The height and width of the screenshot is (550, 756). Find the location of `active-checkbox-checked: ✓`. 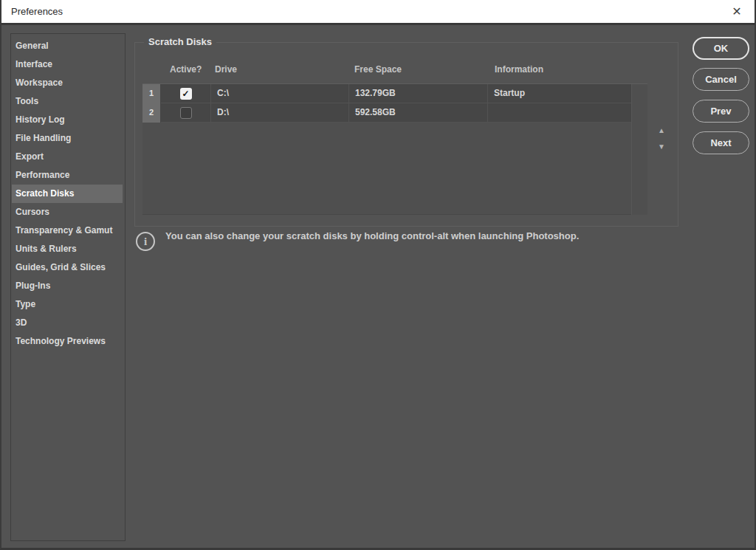

active-checkbox-checked: ✓ is located at coordinates (186, 94).